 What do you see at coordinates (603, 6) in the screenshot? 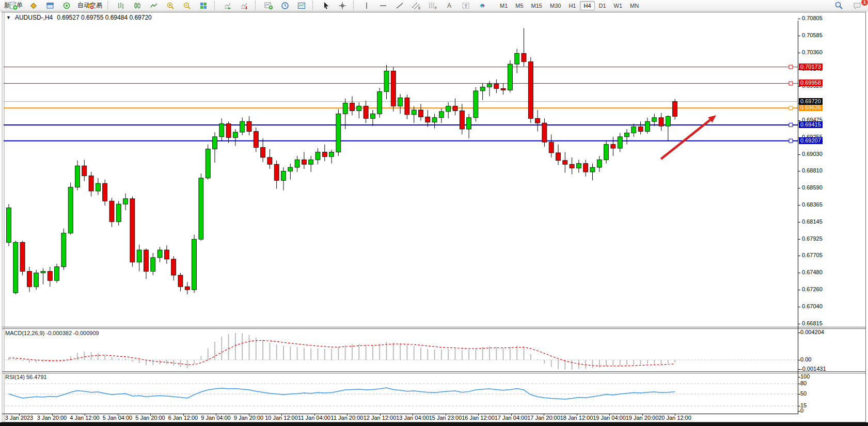
I see `timeframe-button-d1: D1` at bounding box center [603, 6].